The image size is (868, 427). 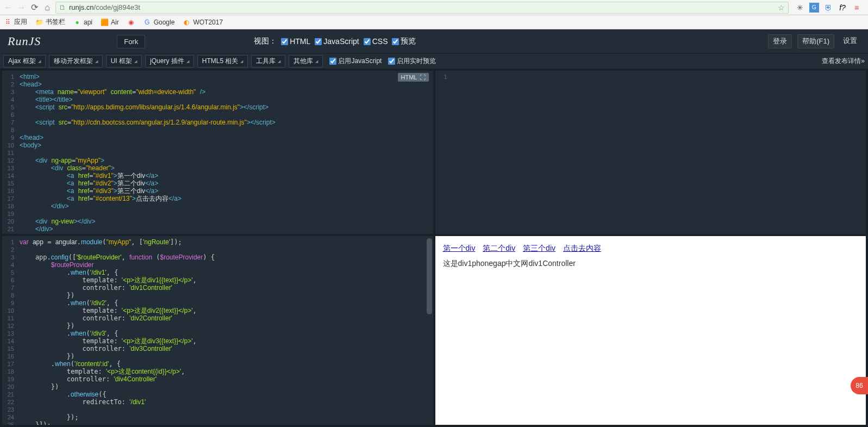 I want to click on view-label: 视图：, so click(x=265, y=41).